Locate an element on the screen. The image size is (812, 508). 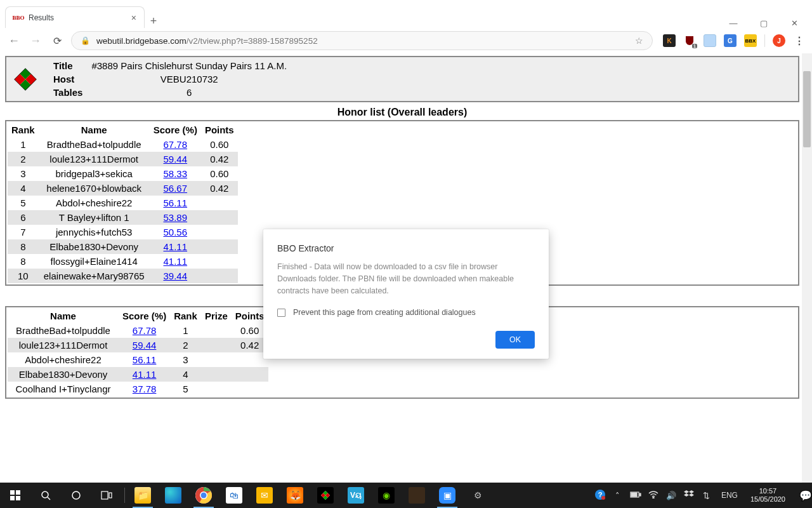
honor-cell-score: 58.33 is located at coordinates (175, 174).